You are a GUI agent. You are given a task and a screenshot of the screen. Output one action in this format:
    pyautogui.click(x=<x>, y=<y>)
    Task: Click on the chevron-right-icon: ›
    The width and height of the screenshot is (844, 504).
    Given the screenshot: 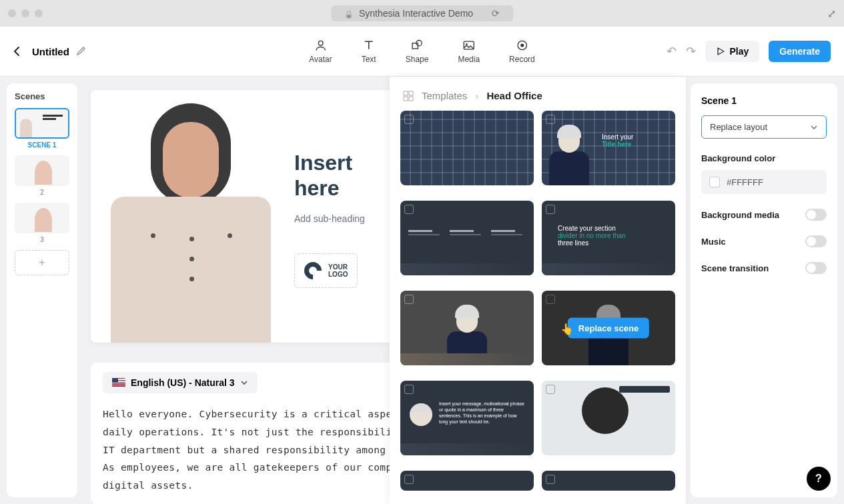 What is the action you would take?
    pyautogui.click(x=476, y=96)
    